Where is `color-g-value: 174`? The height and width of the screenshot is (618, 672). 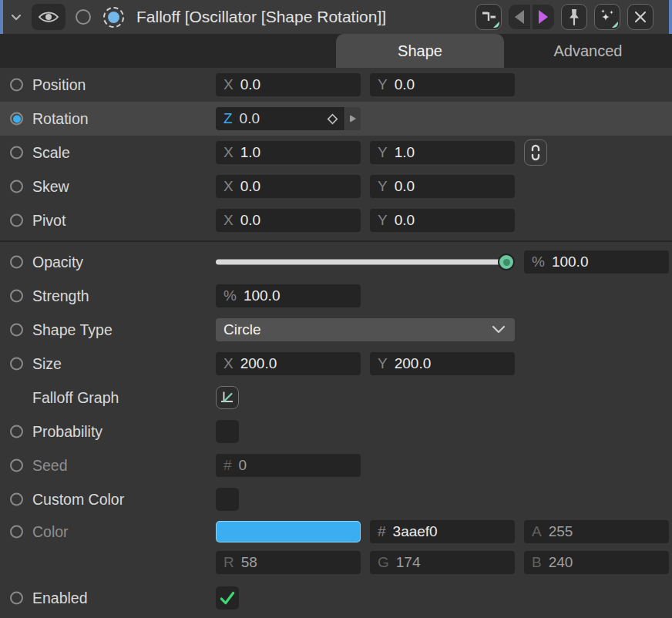
color-g-value: 174 is located at coordinates (408, 563).